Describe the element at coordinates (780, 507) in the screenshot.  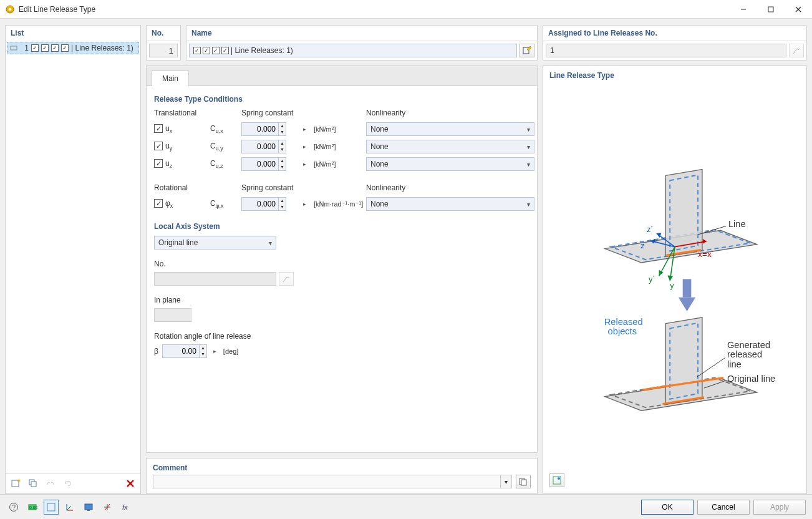
I see `apply-button: Apply` at that location.